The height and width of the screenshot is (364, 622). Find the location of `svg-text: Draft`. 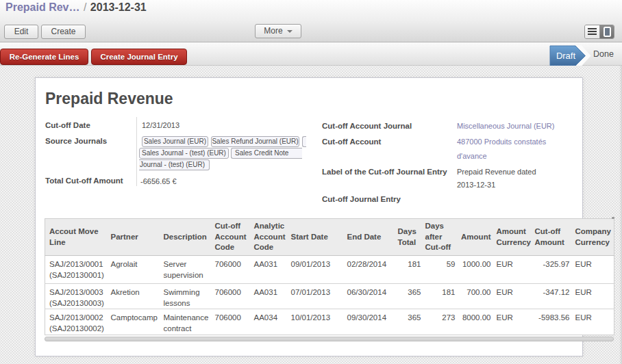

svg-text: Draft is located at coordinates (566, 56).